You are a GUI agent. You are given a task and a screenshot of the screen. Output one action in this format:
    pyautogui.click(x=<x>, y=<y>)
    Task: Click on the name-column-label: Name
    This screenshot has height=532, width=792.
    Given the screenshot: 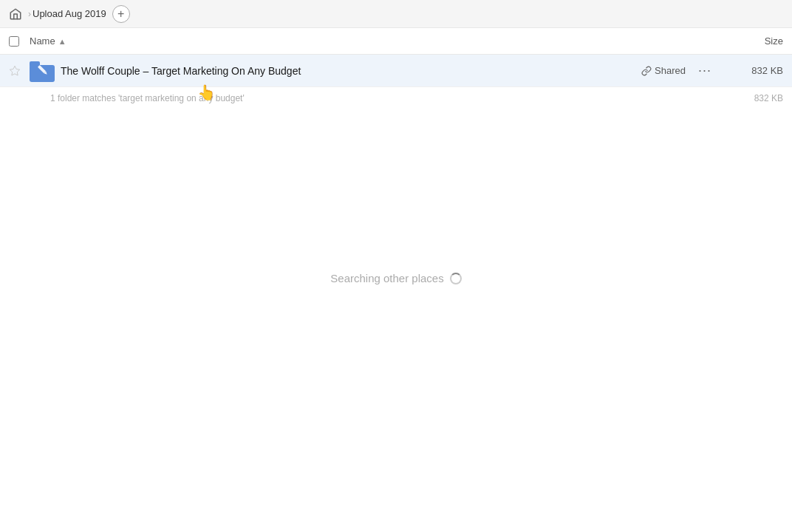 What is the action you would take?
    pyautogui.click(x=43, y=41)
    